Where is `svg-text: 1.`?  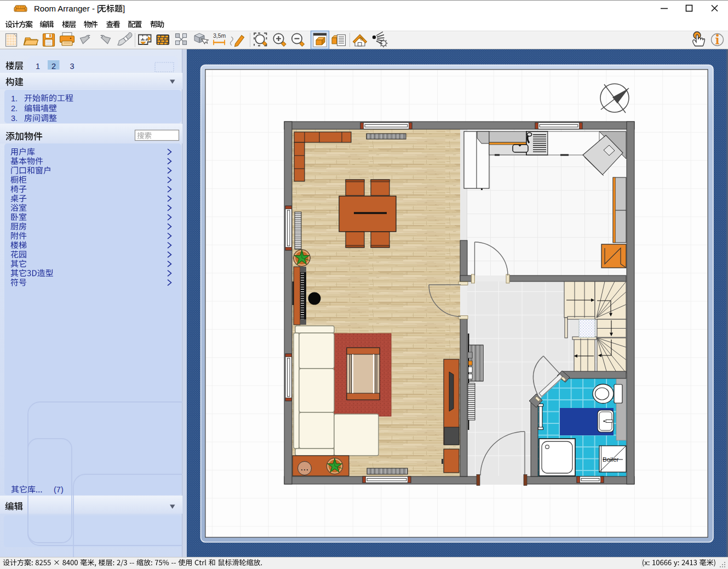 svg-text: 1. is located at coordinates (14, 99).